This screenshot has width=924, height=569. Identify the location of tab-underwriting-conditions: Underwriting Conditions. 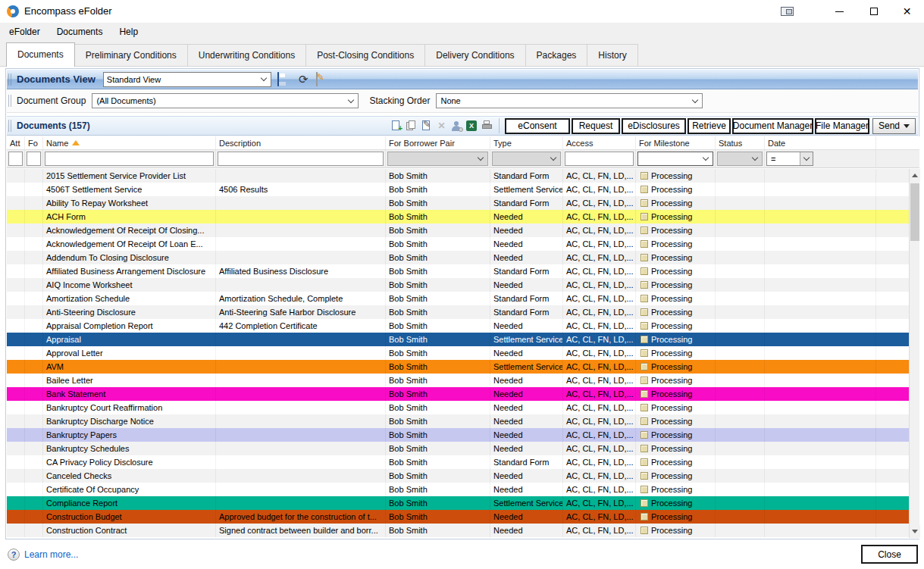
(247, 55).